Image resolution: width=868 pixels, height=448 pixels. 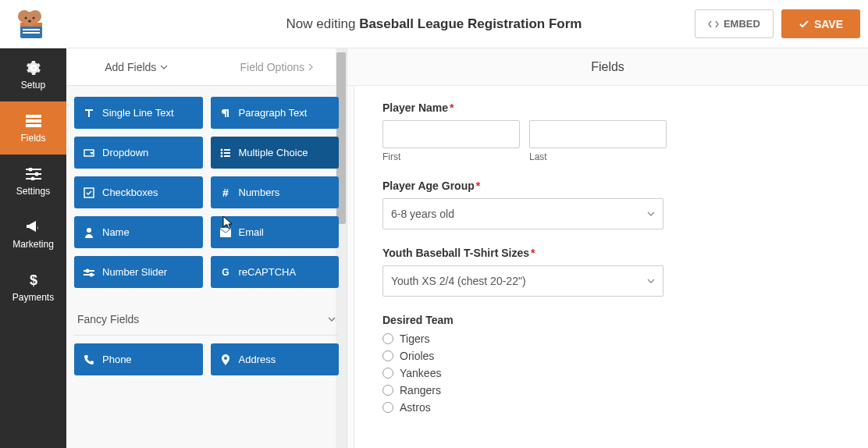 What do you see at coordinates (108, 319) in the screenshot?
I see `section-label: Fancy Fields` at bounding box center [108, 319].